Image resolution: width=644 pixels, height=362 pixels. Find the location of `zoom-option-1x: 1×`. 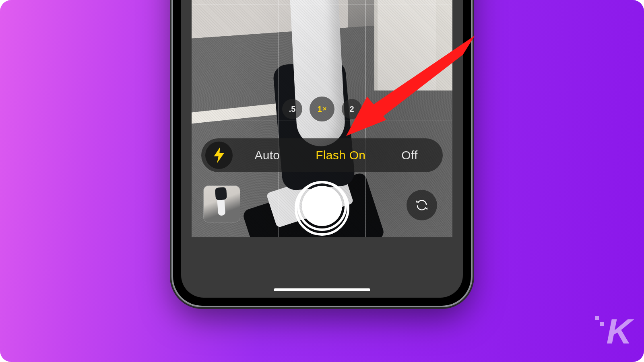

zoom-option-1x: 1× is located at coordinates (322, 109).